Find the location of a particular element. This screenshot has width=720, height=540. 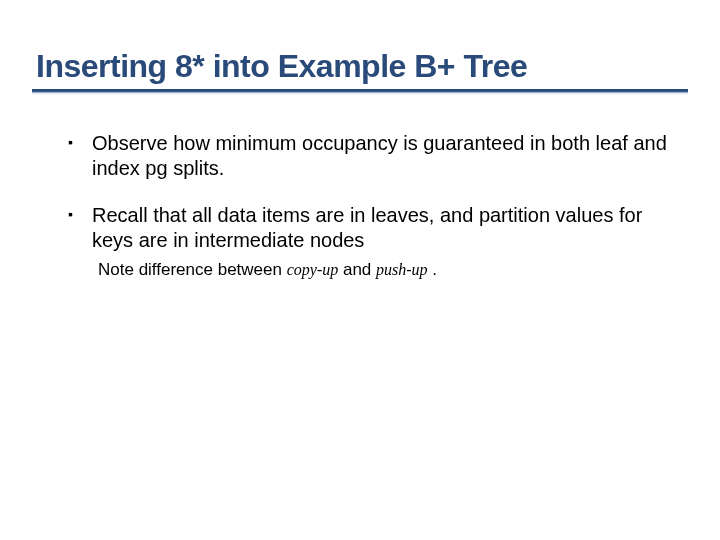

term-copy-up: copy-up is located at coordinates (313, 270).